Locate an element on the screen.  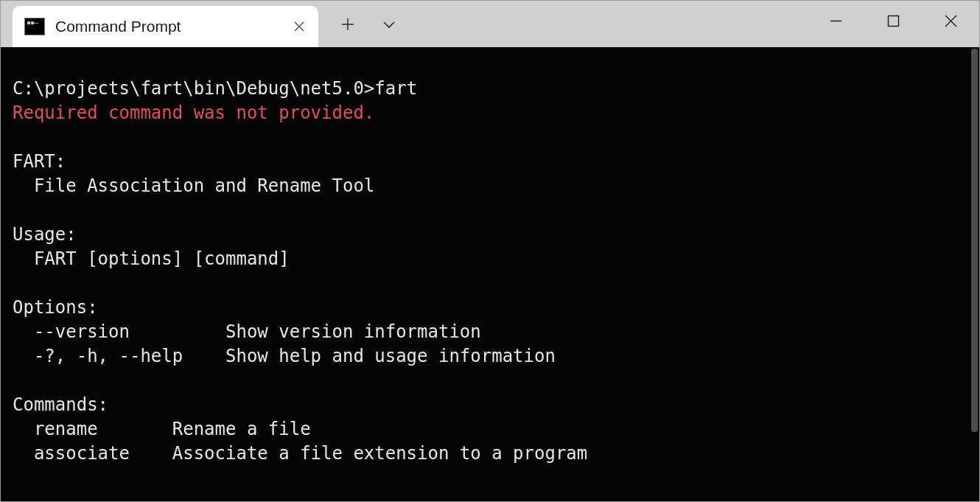
minimize-button is located at coordinates (836, 21).